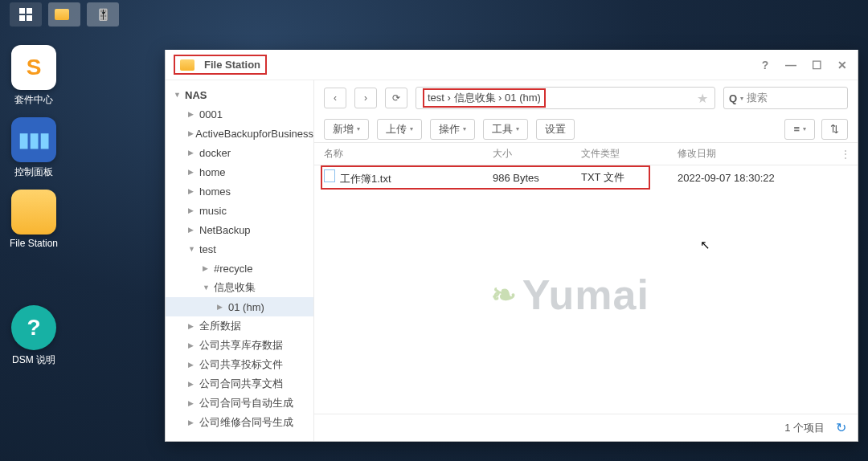  Describe the element at coordinates (34, 140) in the screenshot. I see `control-panel-icon: ▮▮▮` at that location.